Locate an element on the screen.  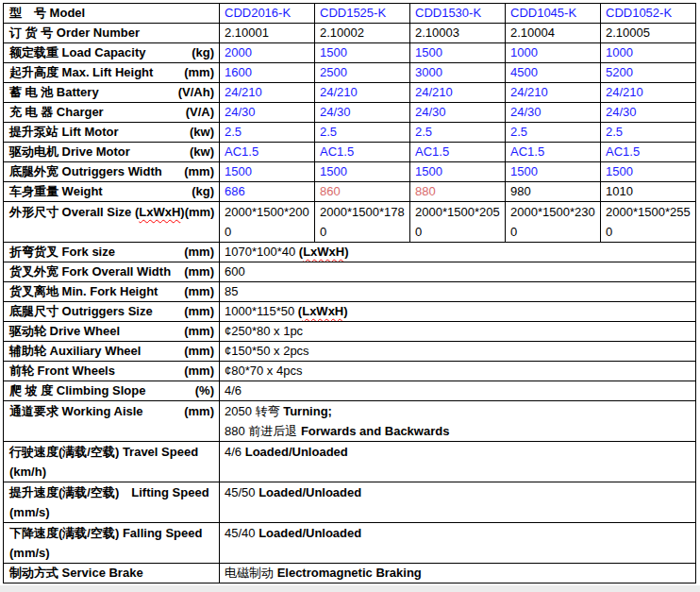
page-bottom-margin is located at coordinates (350, 589).